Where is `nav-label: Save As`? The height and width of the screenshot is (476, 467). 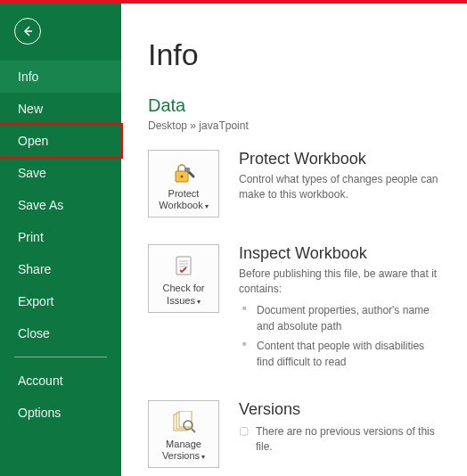 nav-label: Save As is located at coordinates (41, 205).